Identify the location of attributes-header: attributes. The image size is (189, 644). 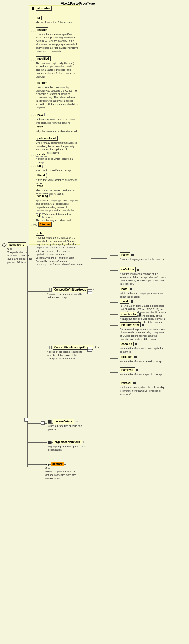
(42, 8).